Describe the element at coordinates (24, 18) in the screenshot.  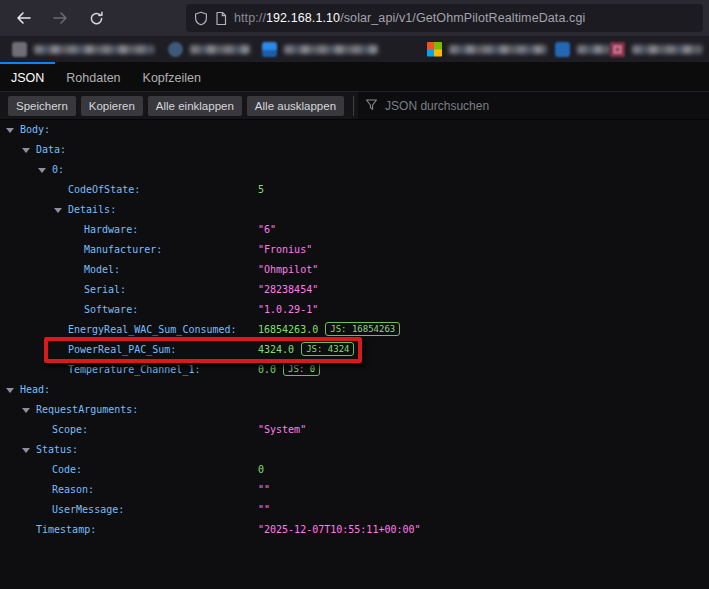
I see `back-button` at that location.